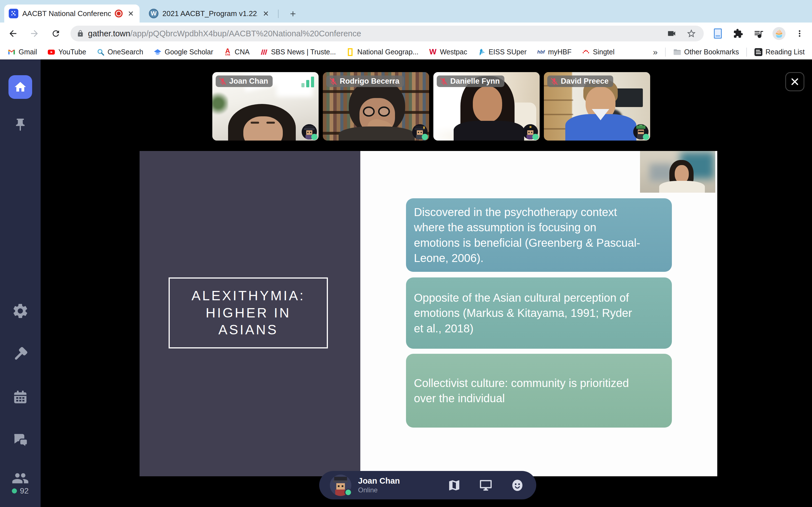  I want to click on bookmark-label: Westpac, so click(454, 52).